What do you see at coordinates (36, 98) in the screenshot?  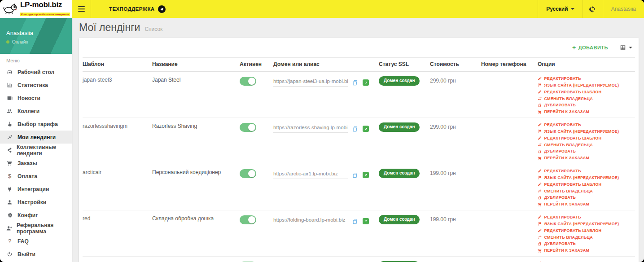 I see `sidebar-item: Новости` at bounding box center [36, 98].